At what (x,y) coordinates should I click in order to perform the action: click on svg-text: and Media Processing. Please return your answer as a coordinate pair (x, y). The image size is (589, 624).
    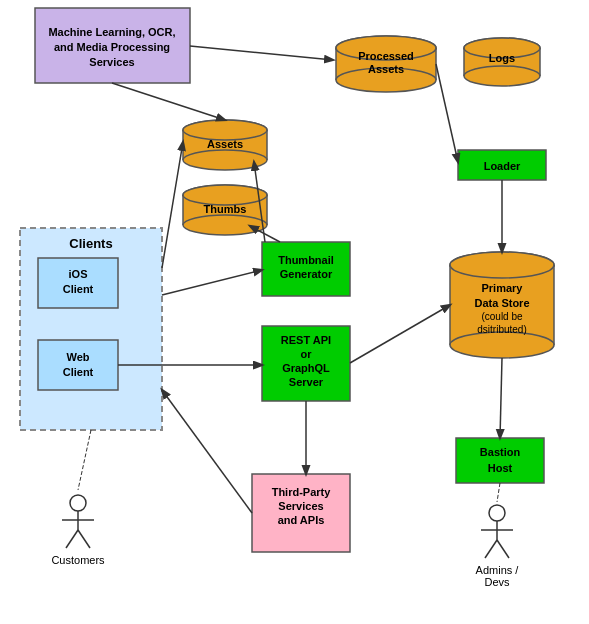
    Looking at the image, I should click on (112, 47).